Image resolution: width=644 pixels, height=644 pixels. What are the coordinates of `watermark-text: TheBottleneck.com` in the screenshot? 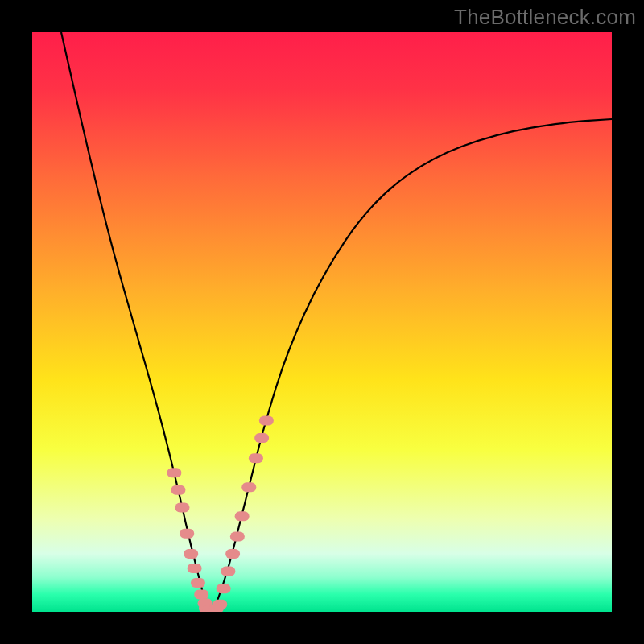 It's located at (545, 18).